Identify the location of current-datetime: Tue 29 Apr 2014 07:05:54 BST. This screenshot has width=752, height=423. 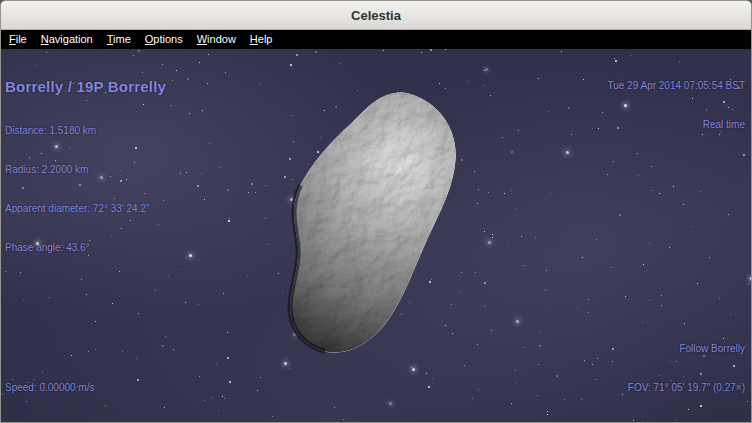
(676, 86).